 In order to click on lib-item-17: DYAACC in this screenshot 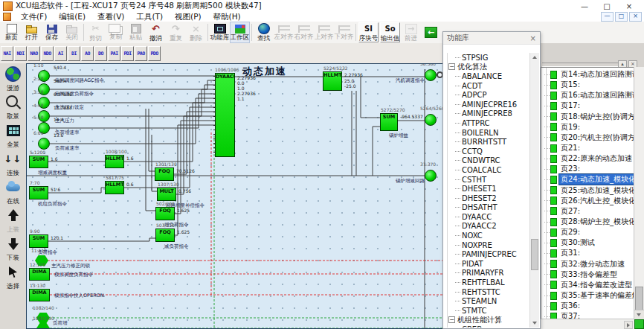, I will do `click(489, 217)`.